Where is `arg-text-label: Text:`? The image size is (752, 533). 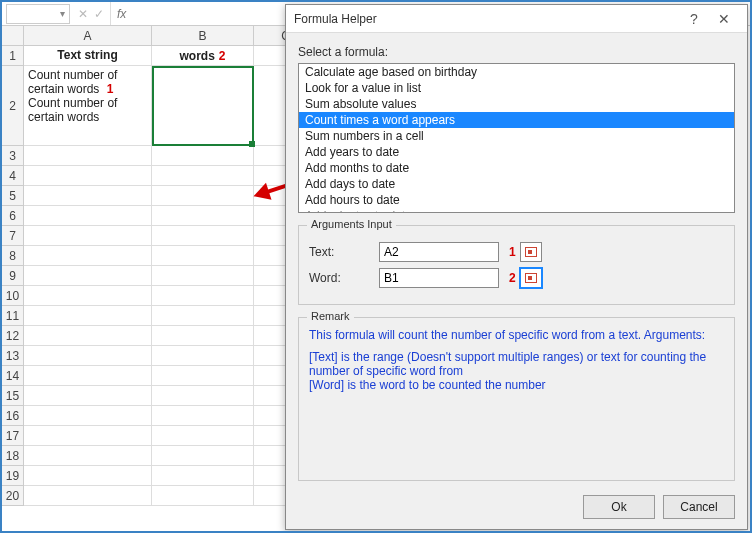 arg-text-label: Text: is located at coordinates (344, 252).